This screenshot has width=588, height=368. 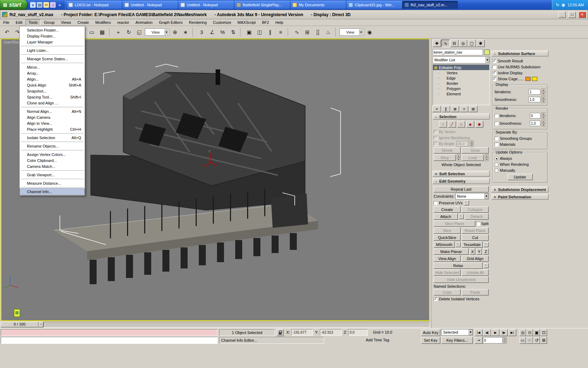 What do you see at coordinates (461, 280) in the screenshot?
I see `hide-unselected-button: Hide Unselected` at bounding box center [461, 280].